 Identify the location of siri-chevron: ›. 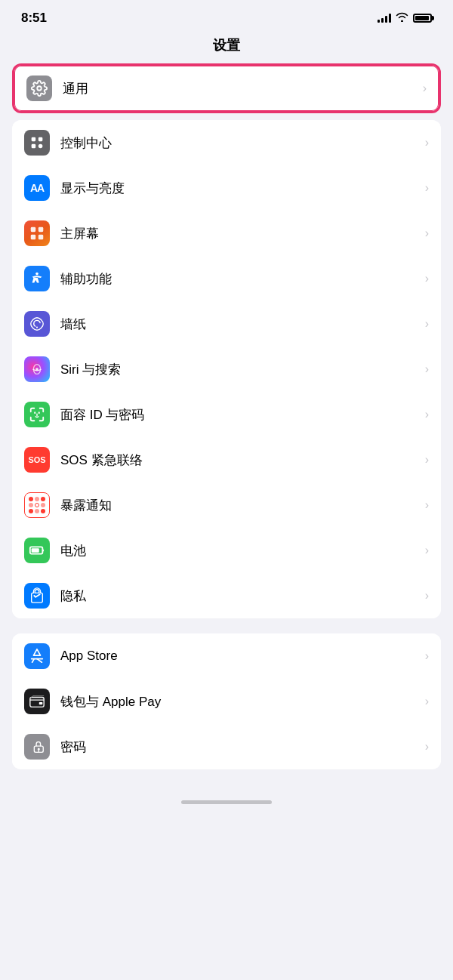
(427, 369).